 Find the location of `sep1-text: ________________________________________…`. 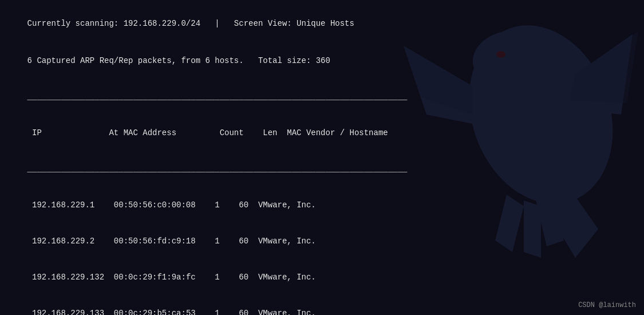

sep1-text: ________________________________________… is located at coordinates (218, 97).